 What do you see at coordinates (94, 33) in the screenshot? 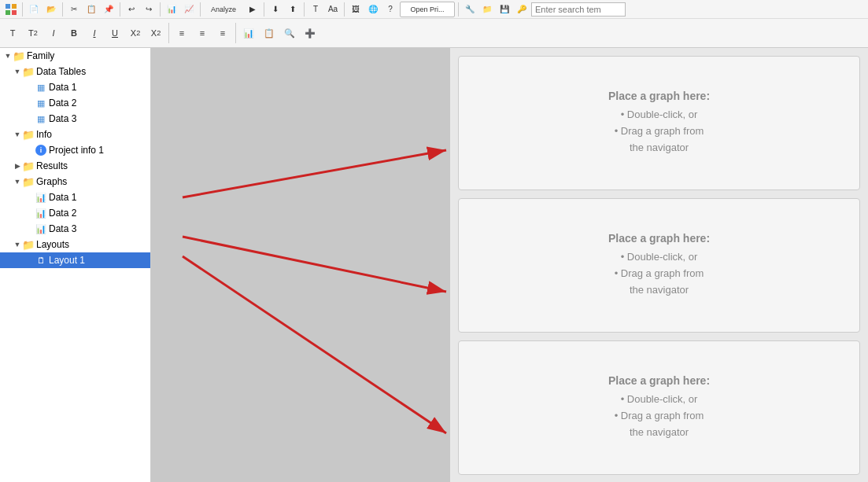
I see `italic2-btn: I` at bounding box center [94, 33].